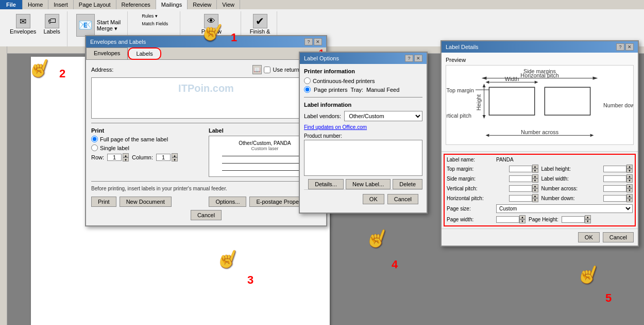  What do you see at coordinates (318, 42) in the screenshot?
I see `env-close-button: ✕` at bounding box center [318, 42].